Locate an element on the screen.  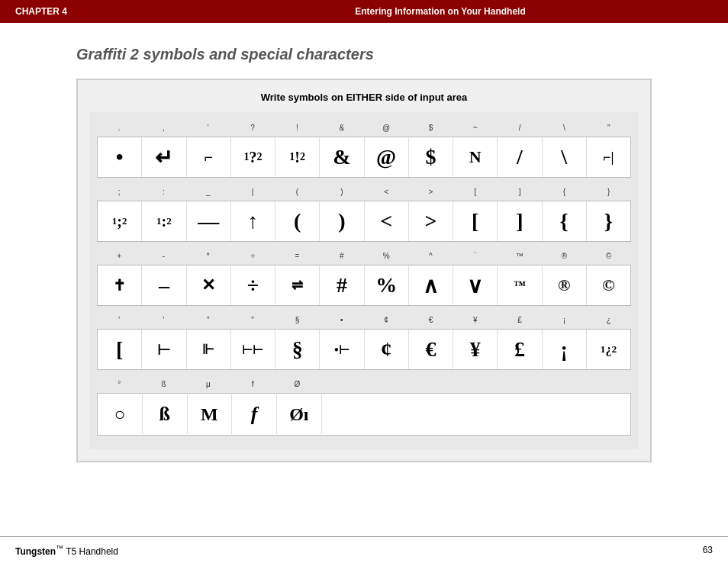
label-cell: ° is located at coordinates (119, 384).